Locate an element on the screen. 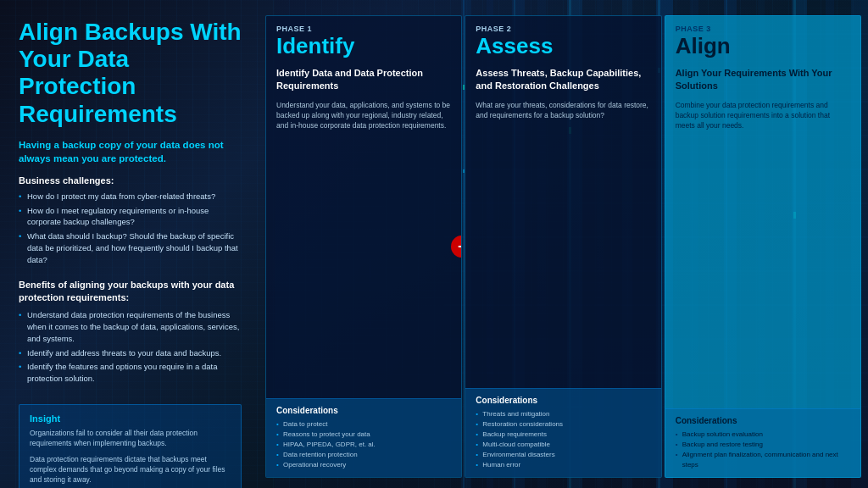 The width and height of the screenshot is (868, 488). phase-2-title: Assess is located at coordinates (563, 46).